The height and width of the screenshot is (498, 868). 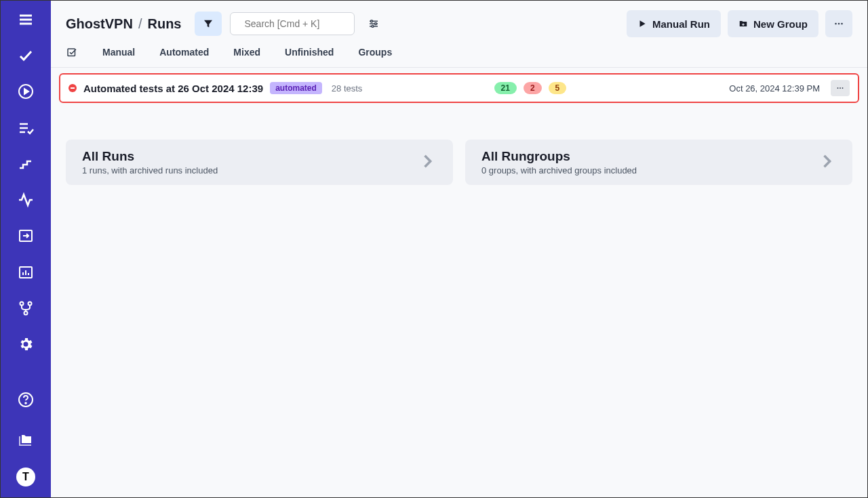 What do you see at coordinates (26, 127) in the screenshot?
I see `playlist-check-icon` at bounding box center [26, 127].